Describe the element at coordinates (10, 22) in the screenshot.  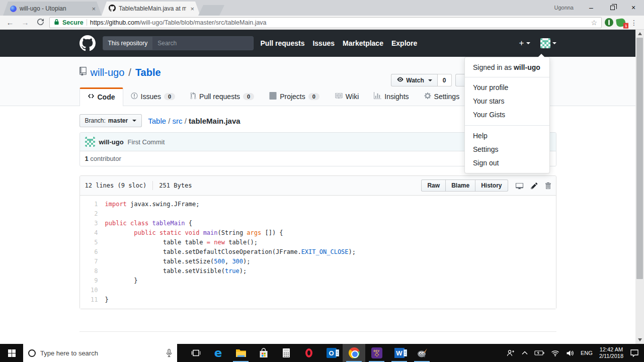
I see `back-button: ←` at that location.